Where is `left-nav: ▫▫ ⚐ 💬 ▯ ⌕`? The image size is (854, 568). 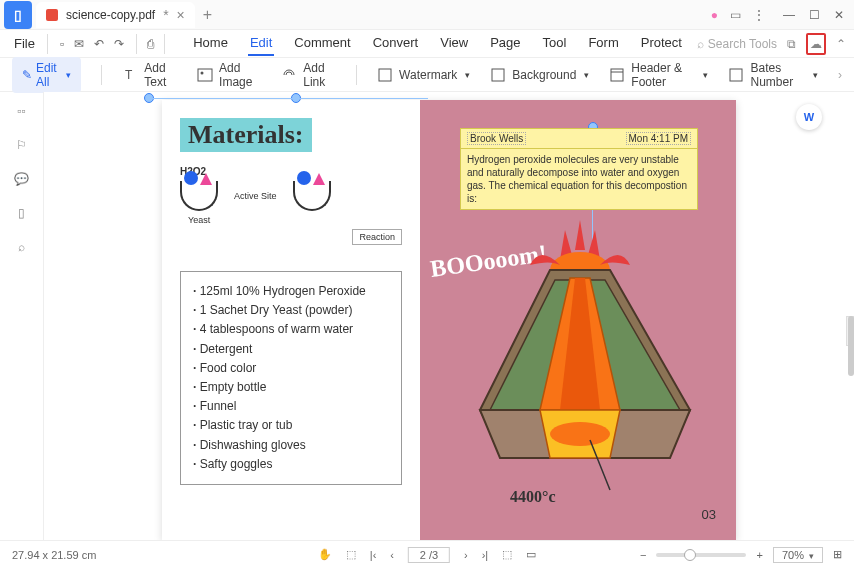
left-nav: ▫▫ ⚐ 💬 ▯ ⌕ is located at coordinates (22, 316).